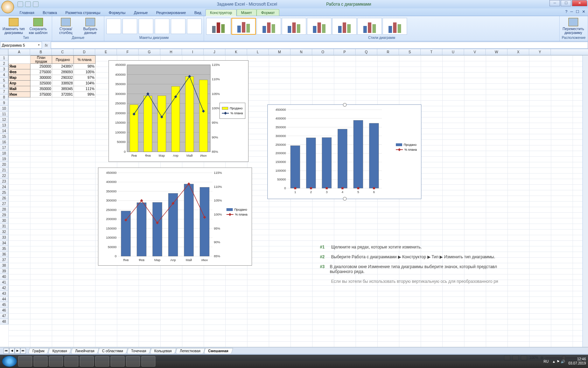 Image resolution: width=588 pixels, height=368 pixels. I want to click on month-cell: Июн, so click(20, 95).